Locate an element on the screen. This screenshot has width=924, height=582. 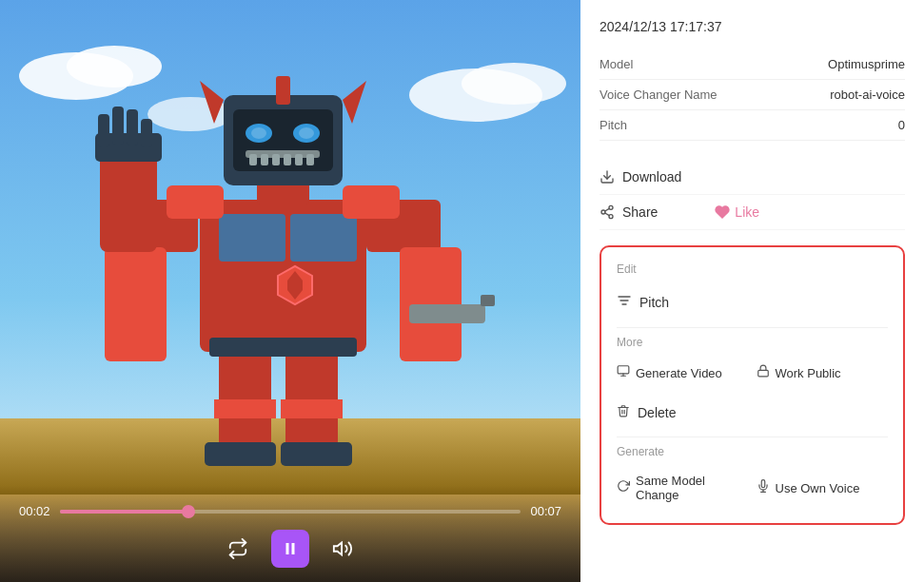
use-own-voice-icon is located at coordinates (763, 488).